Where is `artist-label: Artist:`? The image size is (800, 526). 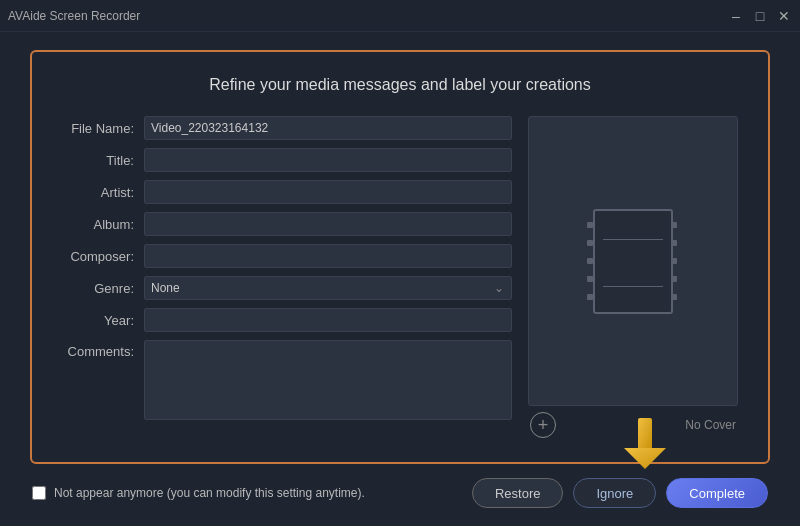 artist-label: Artist: is located at coordinates (103, 192).